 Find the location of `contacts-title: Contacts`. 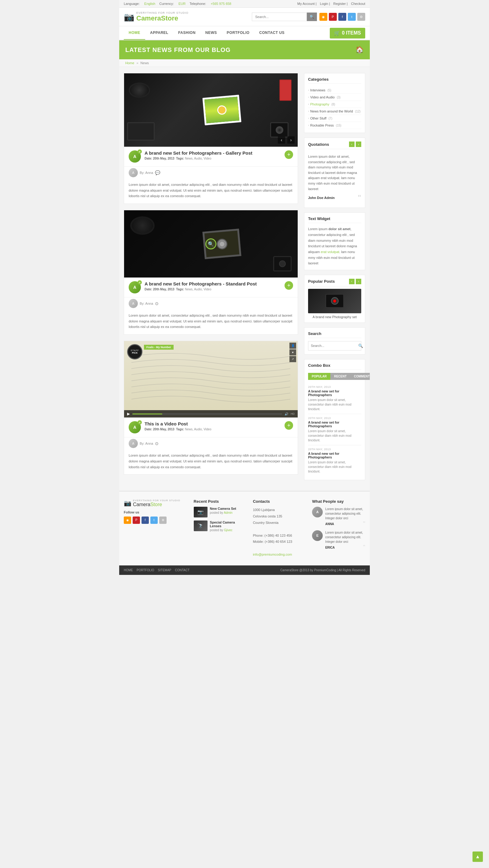

contacts-title: Contacts is located at coordinates (279, 501).